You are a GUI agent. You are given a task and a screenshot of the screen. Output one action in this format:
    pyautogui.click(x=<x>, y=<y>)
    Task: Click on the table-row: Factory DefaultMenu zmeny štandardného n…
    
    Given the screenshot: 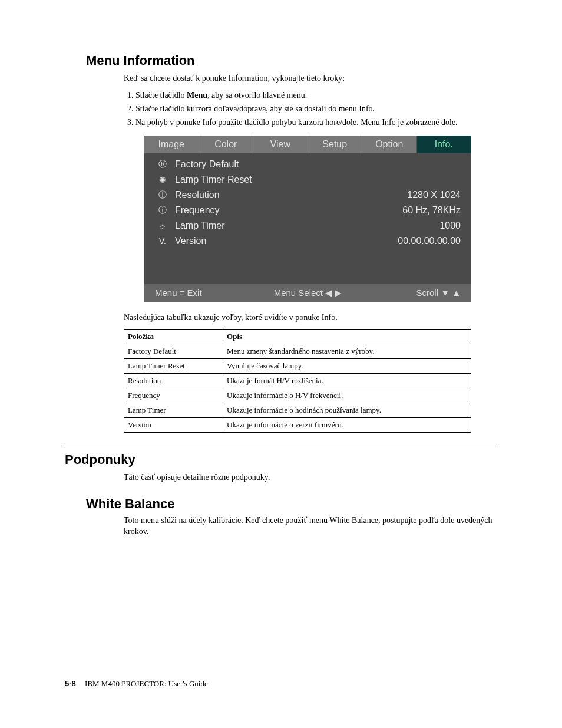 What is the action you would take?
    pyautogui.click(x=298, y=351)
    